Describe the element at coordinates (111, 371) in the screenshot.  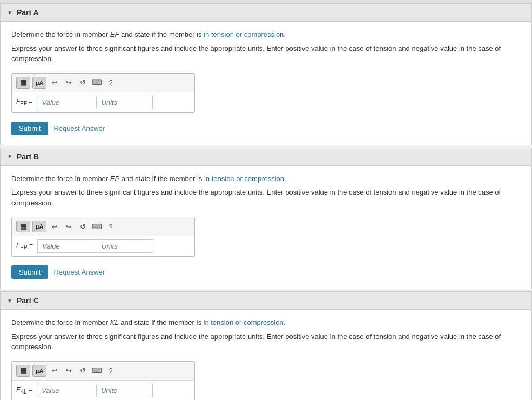
I see `help-icon-partC: ?` at that location.